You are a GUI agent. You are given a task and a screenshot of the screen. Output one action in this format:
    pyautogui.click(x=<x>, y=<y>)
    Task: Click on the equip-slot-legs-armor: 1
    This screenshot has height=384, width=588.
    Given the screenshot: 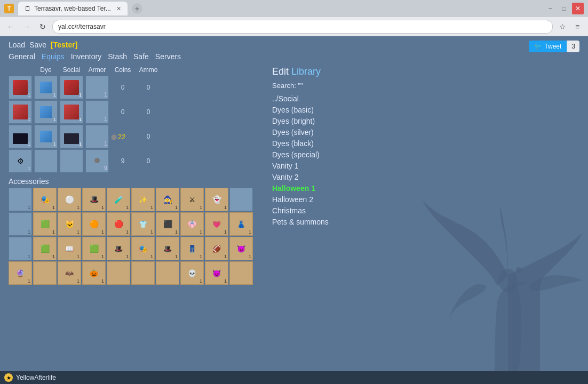 What is the action you would take?
    pyautogui.click(x=97, y=137)
    